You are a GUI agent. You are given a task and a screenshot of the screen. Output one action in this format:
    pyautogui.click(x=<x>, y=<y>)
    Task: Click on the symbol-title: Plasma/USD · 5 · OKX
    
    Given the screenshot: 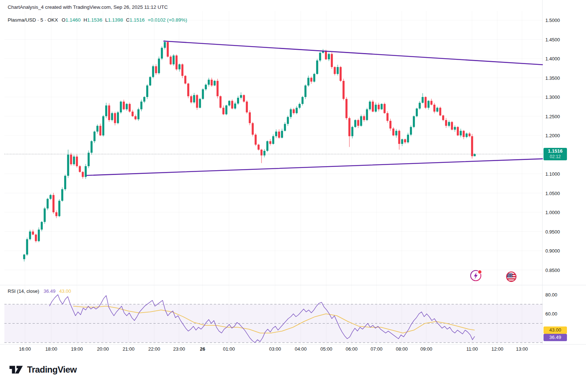 What is the action you would take?
    pyautogui.click(x=33, y=20)
    